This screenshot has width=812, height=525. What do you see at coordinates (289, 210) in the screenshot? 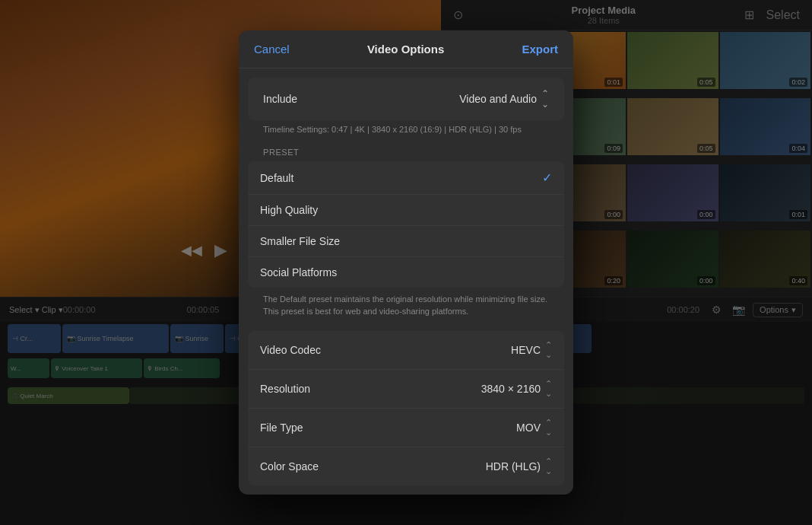
I see `preset-name-high-quality: High Quality` at bounding box center [289, 210].